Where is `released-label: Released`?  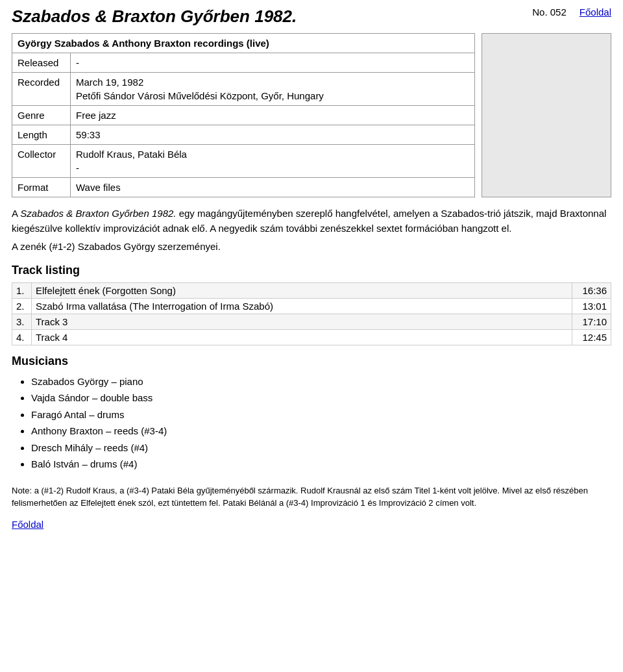 released-label: Released is located at coordinates (42, 63).